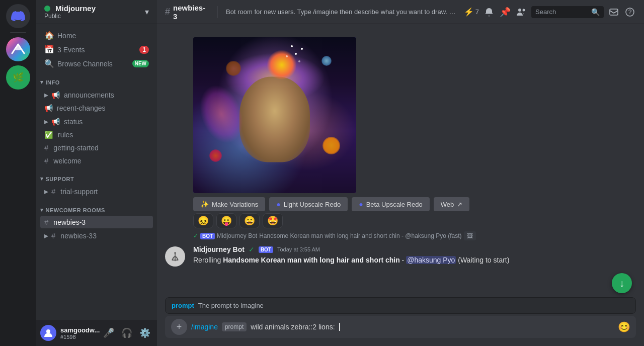 The height and width of the screenshot is (346, 644). What do you see at coordinates (275, 115) in the screenshot?
I see `midjourney-image` at bounding box center [275, 115].